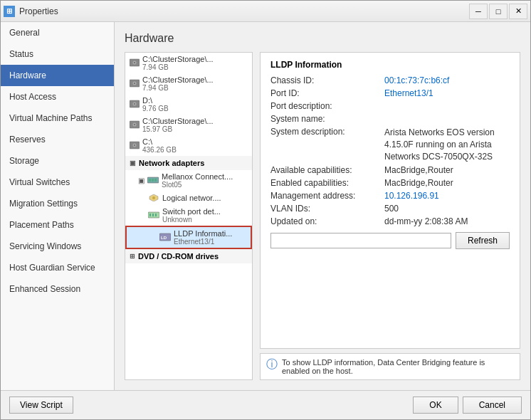 The image size is (531, 420). Describe the element at coordinates (164, 238) in the screenshot. I see `svg-text: LD` at that location.